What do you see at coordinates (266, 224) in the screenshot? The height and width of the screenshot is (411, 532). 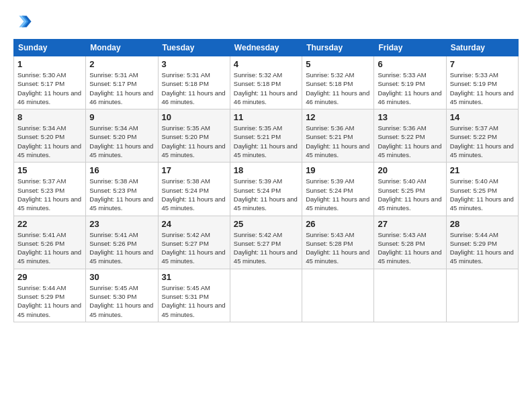 I see `day-number: 25` at bounding box center [266, 224].